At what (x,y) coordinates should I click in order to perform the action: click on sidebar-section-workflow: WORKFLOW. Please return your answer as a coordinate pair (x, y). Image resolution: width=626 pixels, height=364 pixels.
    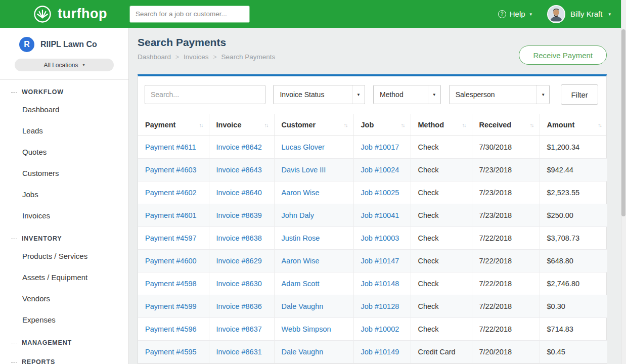
    Looking at the image, I should click on (64, 89).